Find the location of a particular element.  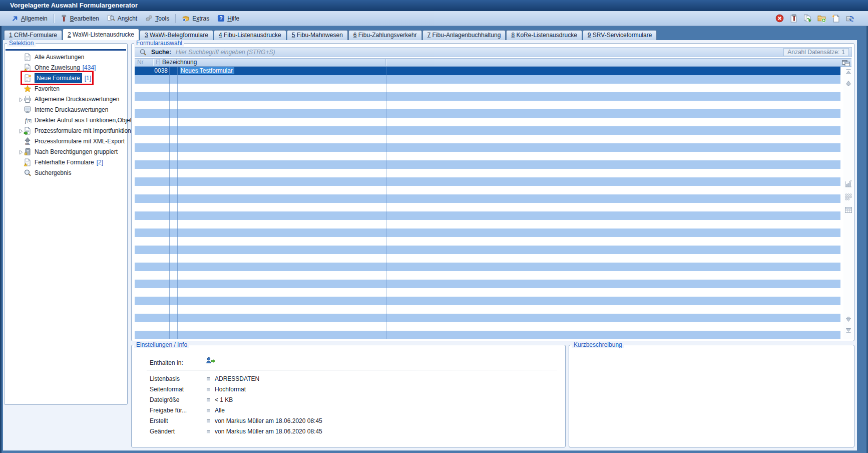

scroll-bottom-icon is located at coordinates (848, 330).